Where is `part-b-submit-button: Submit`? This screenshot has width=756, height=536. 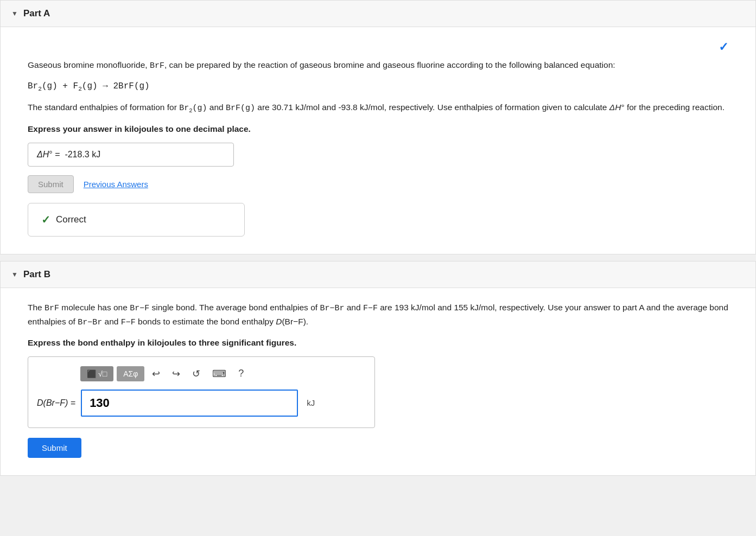 part-b-submit-button: Submit is located at coordinates (54, 448).